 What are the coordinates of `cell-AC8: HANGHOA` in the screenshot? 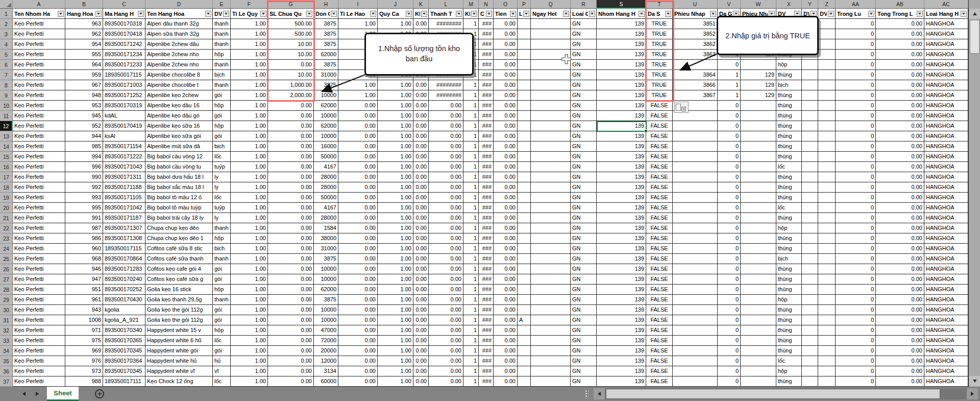 It's located at (946, 85).